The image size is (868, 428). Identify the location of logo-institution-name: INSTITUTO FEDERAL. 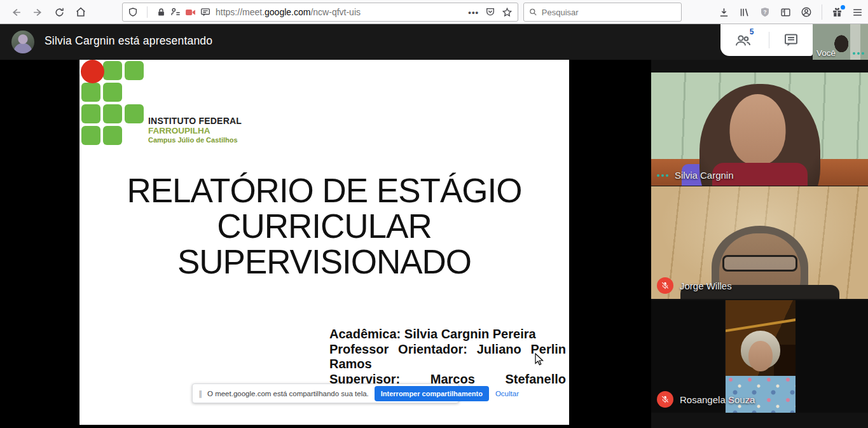
(195, 121).